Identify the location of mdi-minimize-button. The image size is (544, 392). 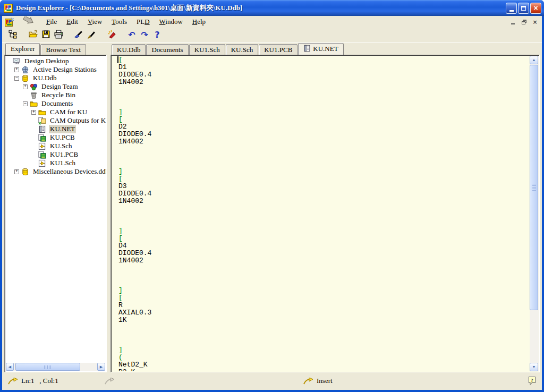
(513, 22).